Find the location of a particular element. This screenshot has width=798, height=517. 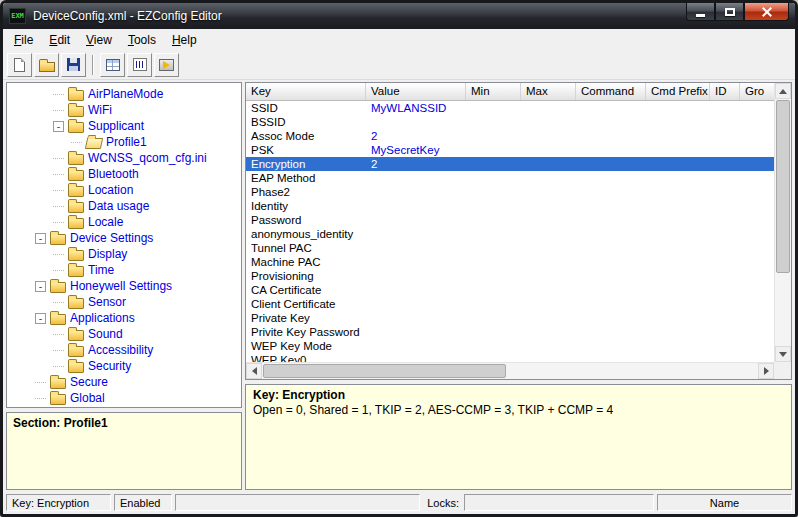

vertical-scroll-thumb is located at coordinates (783, 186).